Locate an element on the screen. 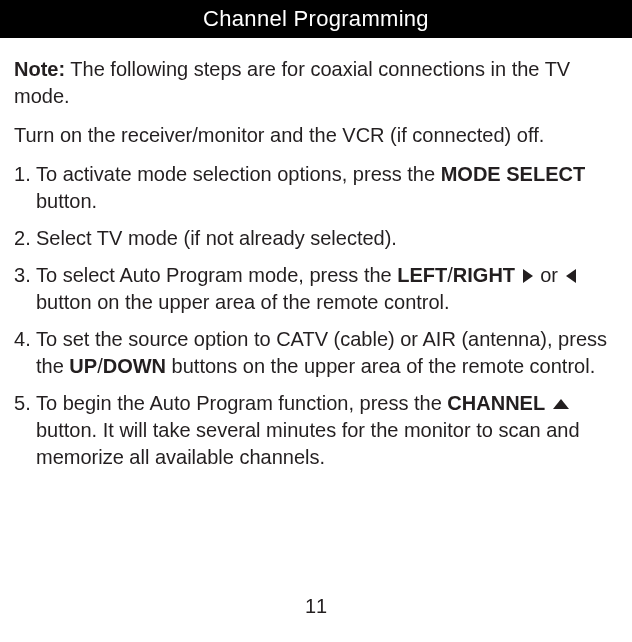 Image resolution: width=632 pixels, height=642 pixels. step-3-left: LEFT is located at coordinates (422, 275).